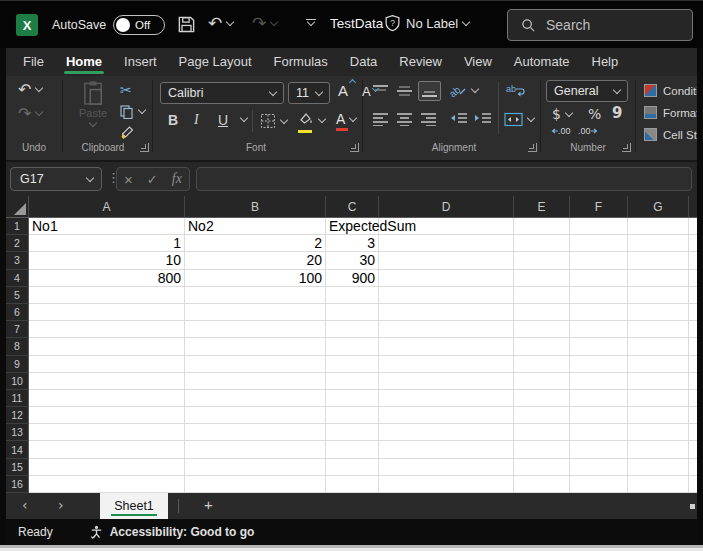 The height and width of the screenshot is (551, 703). I want to click on row-header-16: 16, so click(18, 484).